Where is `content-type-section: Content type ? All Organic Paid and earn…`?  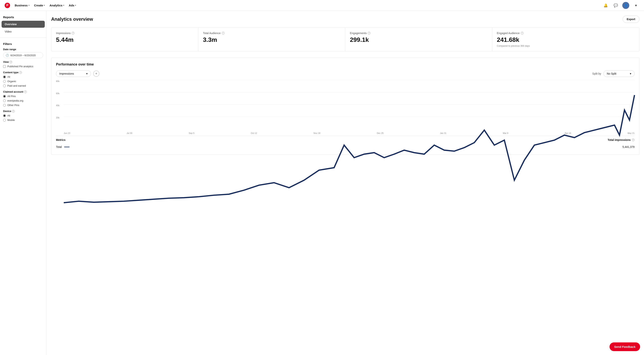
content-type-section: Content type ? All Organic Paid and earn… is located at coordinates (23, 79).